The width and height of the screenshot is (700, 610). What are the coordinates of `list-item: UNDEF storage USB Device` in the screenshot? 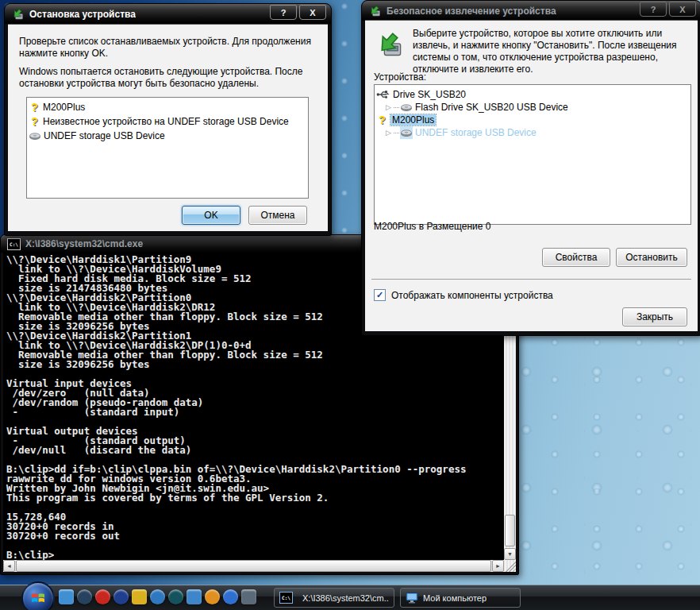 It's located at (167, 136).